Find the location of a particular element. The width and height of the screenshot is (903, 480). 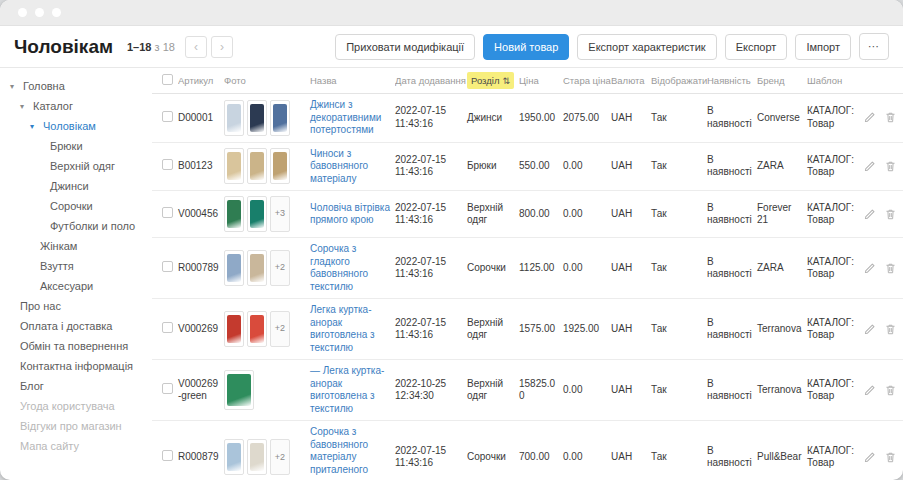

product-name-link: Сорочка з бавовняного матеріалу притален… is located at coordinates (339, 452).